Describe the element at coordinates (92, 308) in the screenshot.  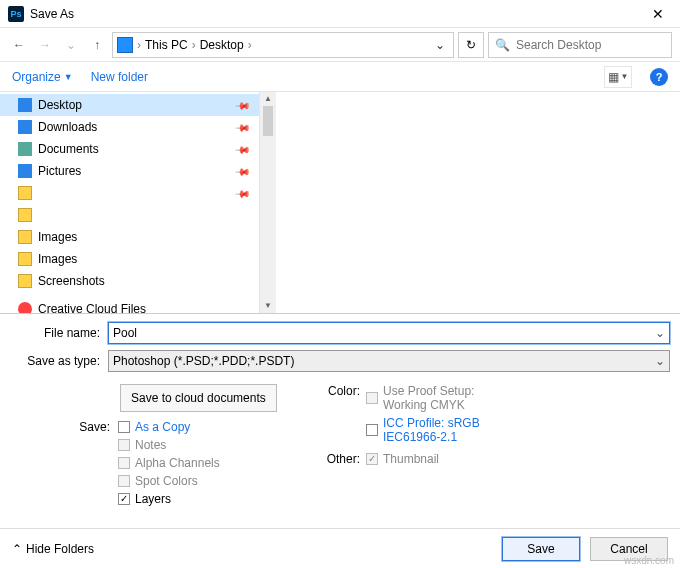
I see `tree-item-label: Creative Cloud Files` at that location.